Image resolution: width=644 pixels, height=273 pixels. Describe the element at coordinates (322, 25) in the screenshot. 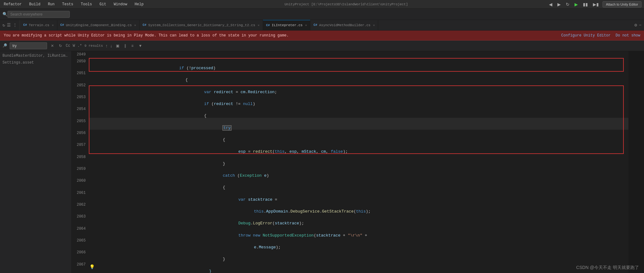

I see `tabs-bar: ↻ ☰ ⋮ C# Terrain.cs ✕ C# UnityEngine_Com…` at that location.